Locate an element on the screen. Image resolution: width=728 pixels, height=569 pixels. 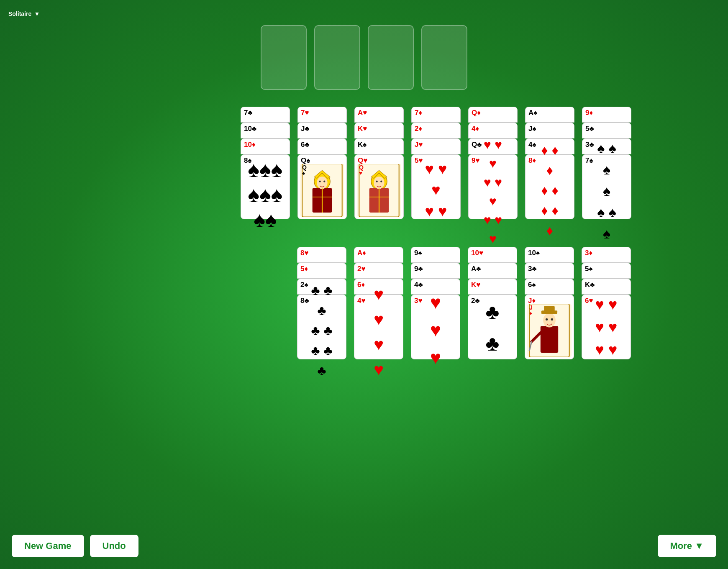
card-7s: 7♠ ♠ ♠ ♠♠♠ ♠ ♠ is located at coordinates (607, 187).